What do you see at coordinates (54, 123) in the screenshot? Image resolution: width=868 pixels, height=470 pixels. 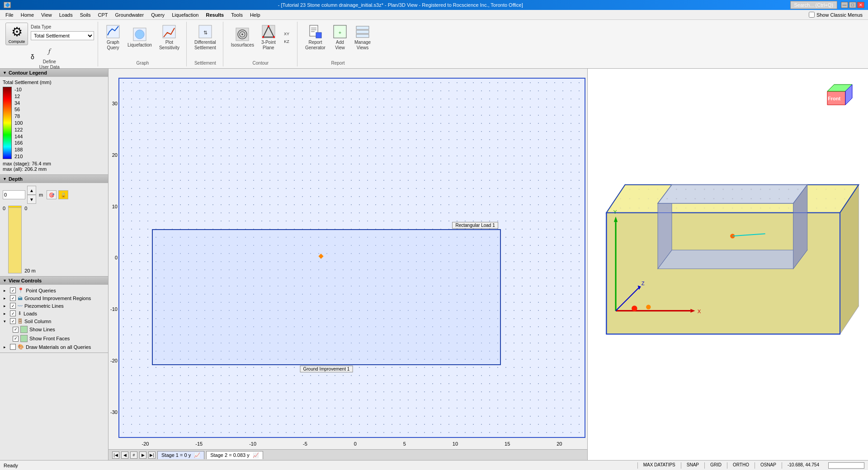 I see `contour-bar-container: -10 12 34 56 78 100 122 144 166 188 210` at bounding box center [54, 123].